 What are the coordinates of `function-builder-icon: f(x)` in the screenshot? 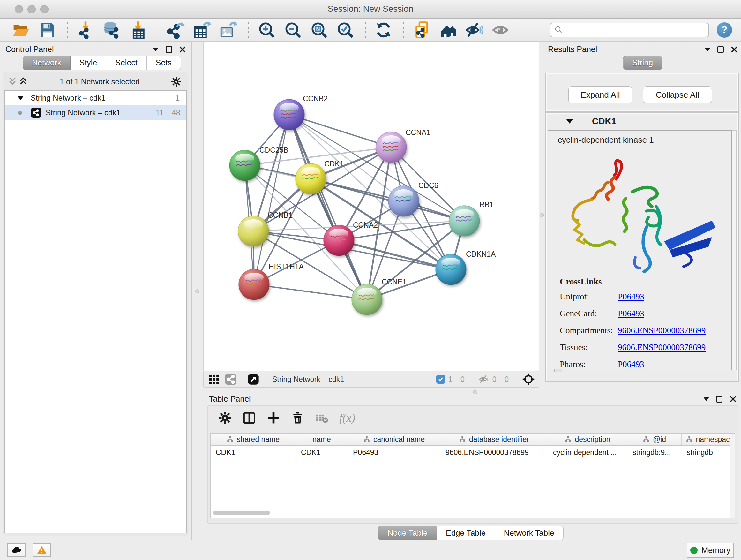 It's located at (347, 418).